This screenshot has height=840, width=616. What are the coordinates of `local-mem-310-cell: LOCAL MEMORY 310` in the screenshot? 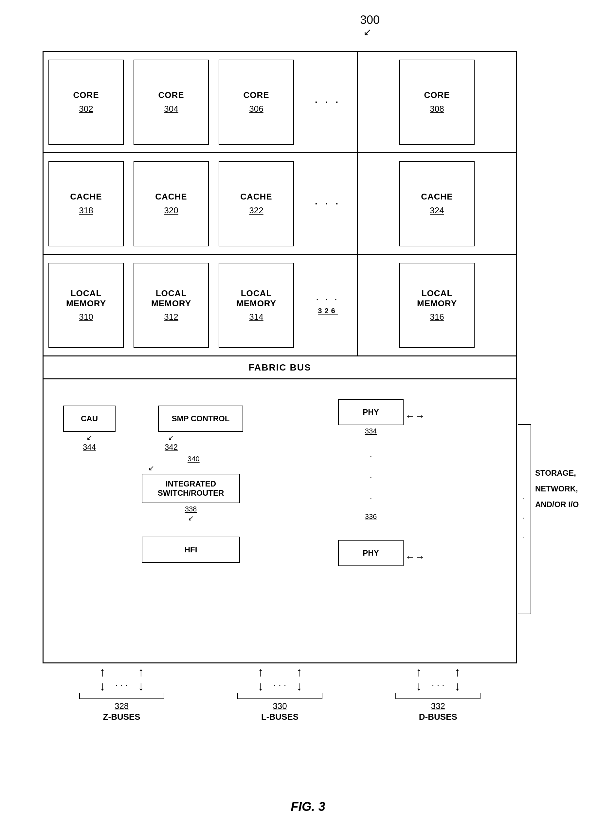 It's located at (86, 305).